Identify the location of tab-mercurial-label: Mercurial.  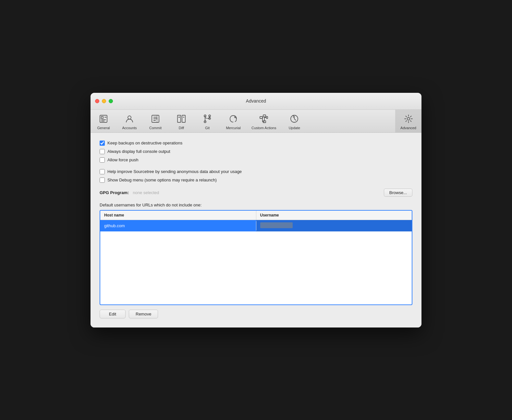
(233, 128).